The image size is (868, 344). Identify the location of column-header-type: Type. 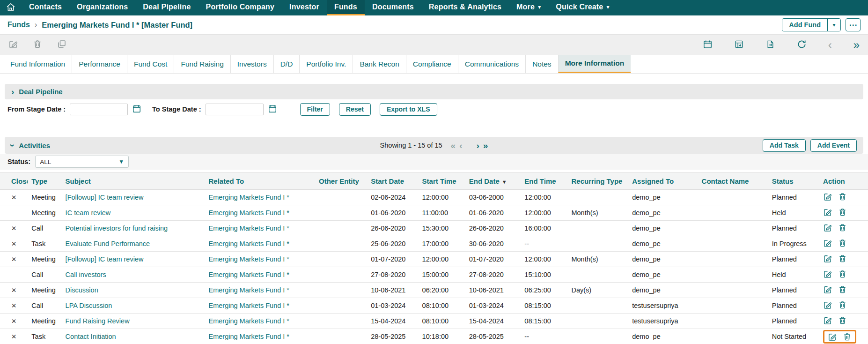
(44, 181).